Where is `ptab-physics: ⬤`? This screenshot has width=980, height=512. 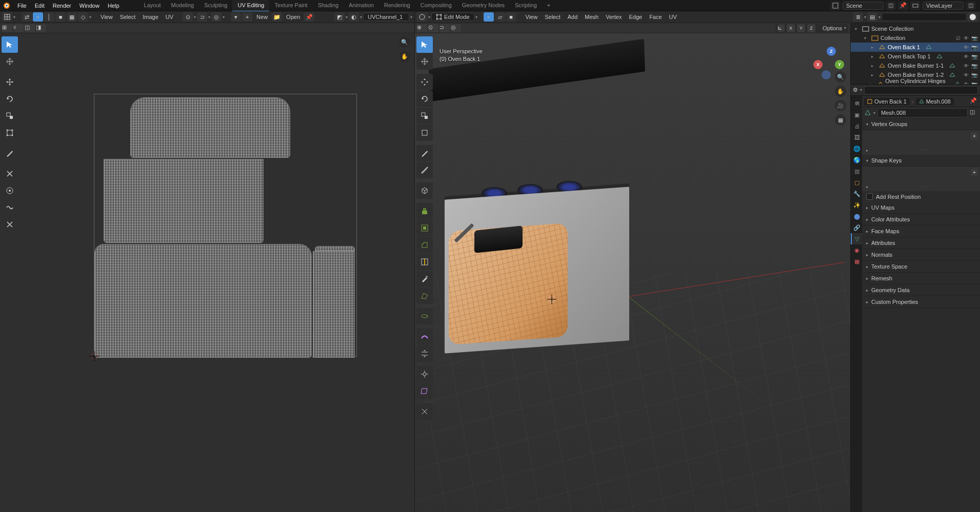 ptab-physics: ⬤ is located at coordinates (856, 216).